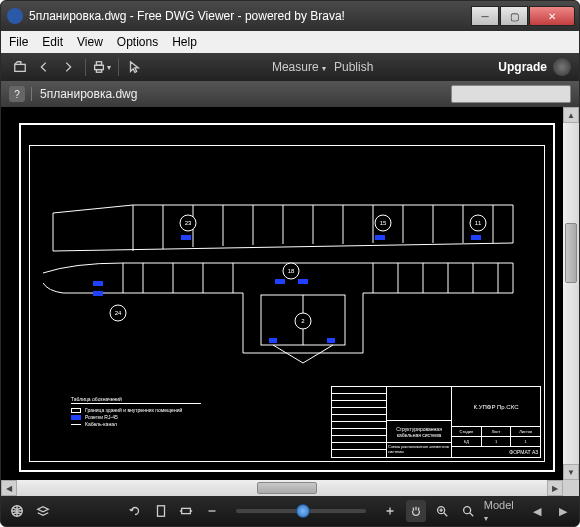  What do you see at coordinates (384, 223) in the screenshot?
I see `svg-text: 15` at bounding box center [384, 223].